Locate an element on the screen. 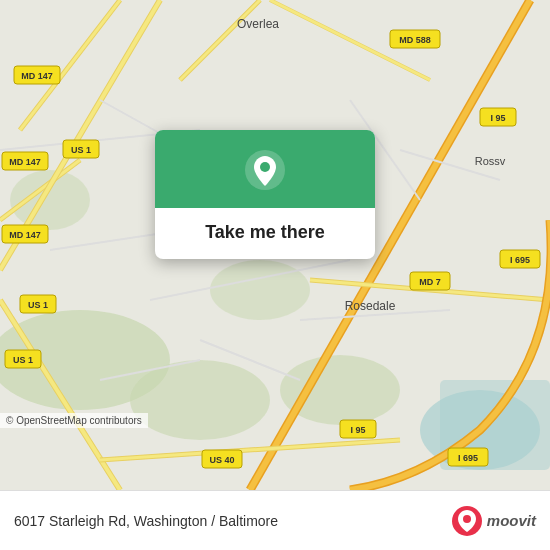 Image resolution: width=550 pixels, height=550 pixels. svg-text: MD 7 is located at coordinates (430, 282).